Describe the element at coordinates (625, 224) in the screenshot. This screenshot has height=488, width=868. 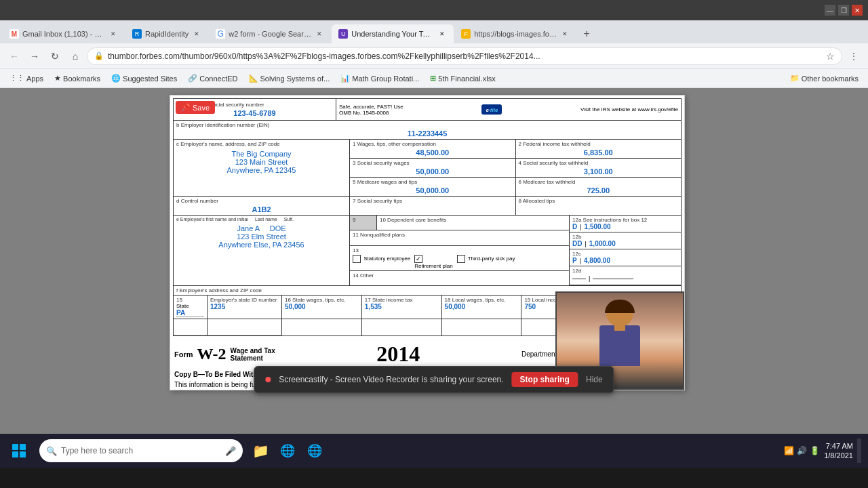
I see `box12a-row: 12a See instructions for box 12 D | 1,50…` at that location.